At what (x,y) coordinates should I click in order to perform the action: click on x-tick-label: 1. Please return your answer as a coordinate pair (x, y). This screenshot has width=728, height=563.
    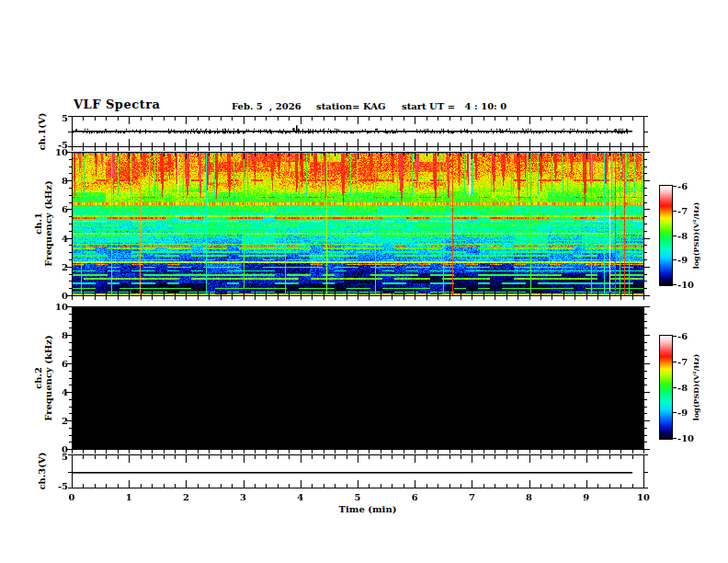
    Looking at the image, I should click on (129, 497).